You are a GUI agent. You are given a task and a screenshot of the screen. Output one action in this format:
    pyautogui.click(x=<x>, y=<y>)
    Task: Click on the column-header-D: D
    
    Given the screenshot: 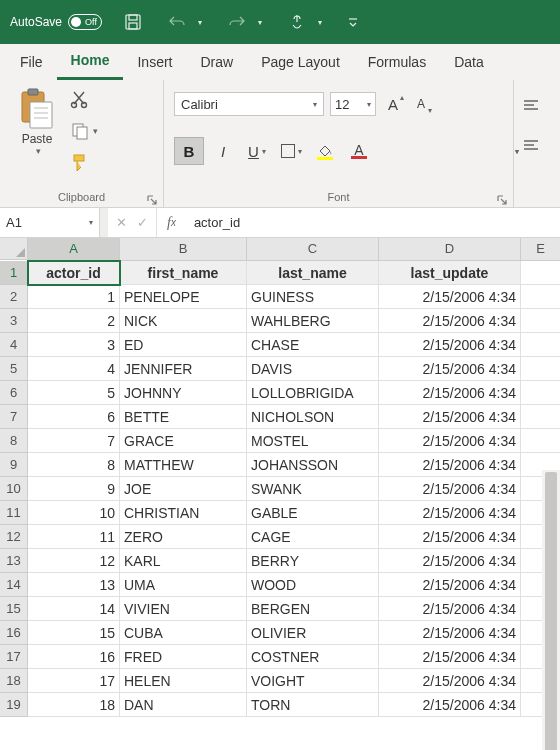 What is the action you would take?
    pyautogui.click(x=450, y=250)
    